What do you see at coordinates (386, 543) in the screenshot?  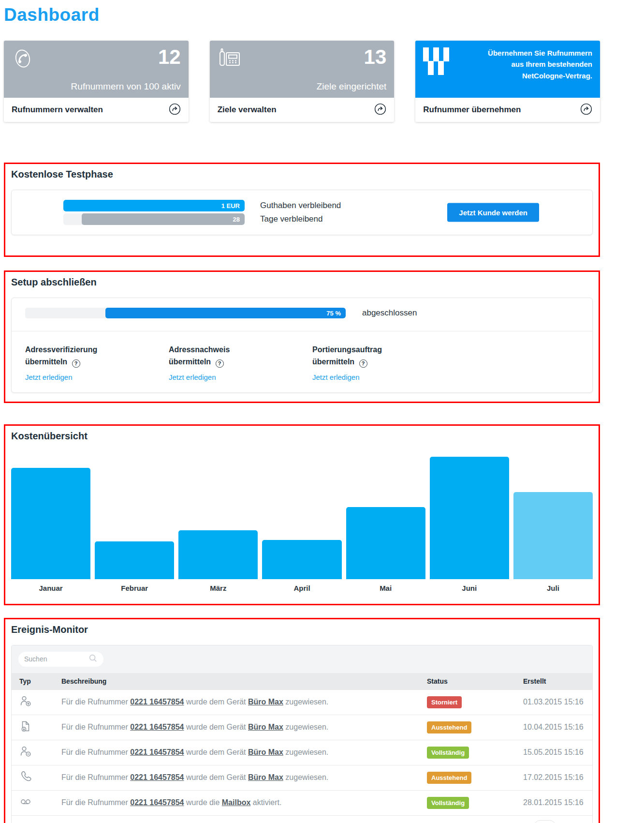 I see `bar-Mai` at bounding box center [386, 543].